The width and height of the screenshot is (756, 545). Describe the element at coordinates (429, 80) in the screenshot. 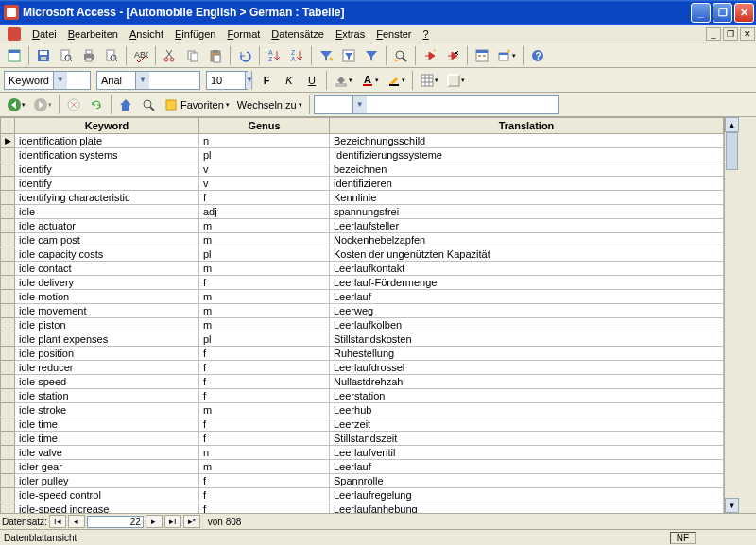

I see `gridlines-button: ▾` at that location.